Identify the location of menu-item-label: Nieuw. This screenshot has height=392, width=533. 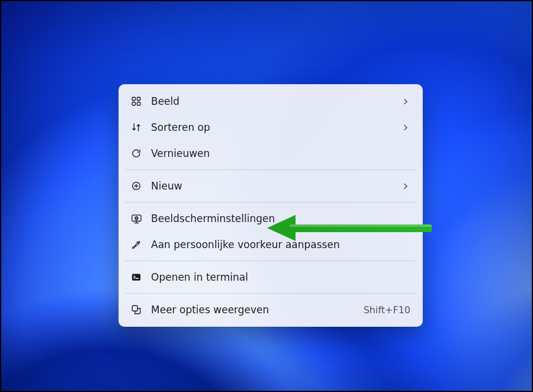
(271, 186).